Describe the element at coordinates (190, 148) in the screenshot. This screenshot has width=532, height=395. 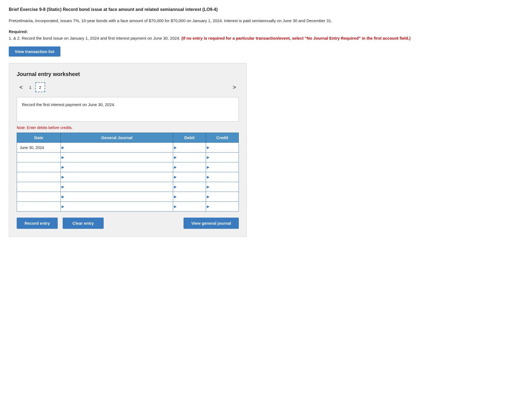
I see `debit-cell-1: ▶` at that location.